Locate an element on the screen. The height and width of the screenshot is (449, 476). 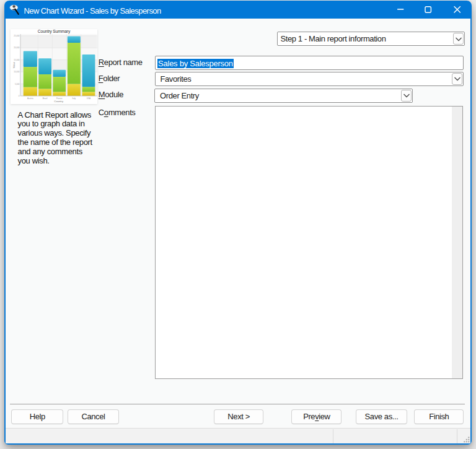
svg-text: 25,000 is located at coordinates (17, 36).